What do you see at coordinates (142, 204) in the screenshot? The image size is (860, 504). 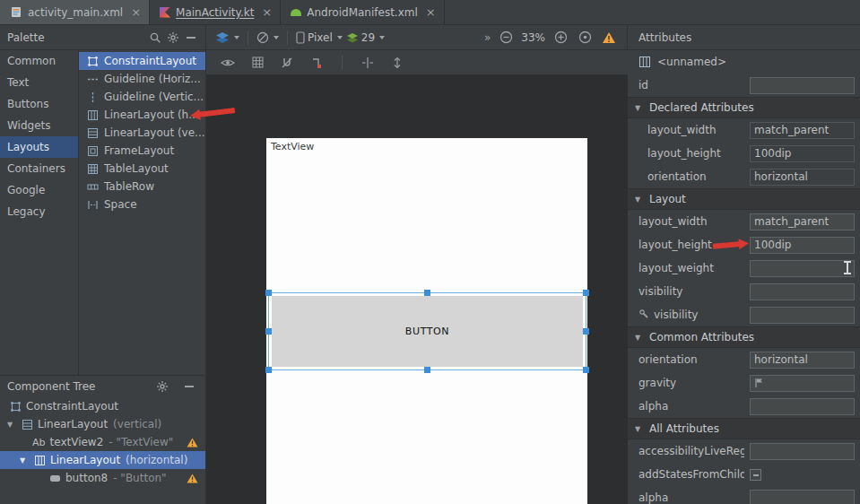 I see `palette-item-space: Space` at bounding box center [142, 204].